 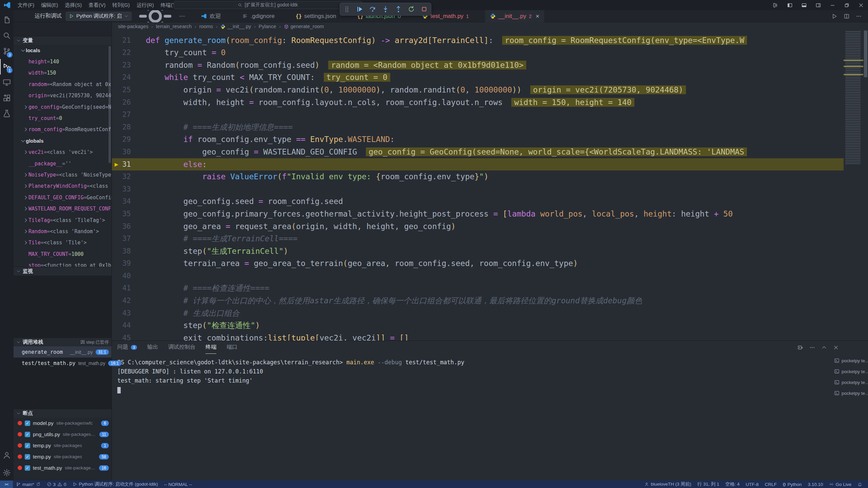 I want to click on code-line: 34 geo_config.seed = room_config.seed, so click(x=478, y=201).